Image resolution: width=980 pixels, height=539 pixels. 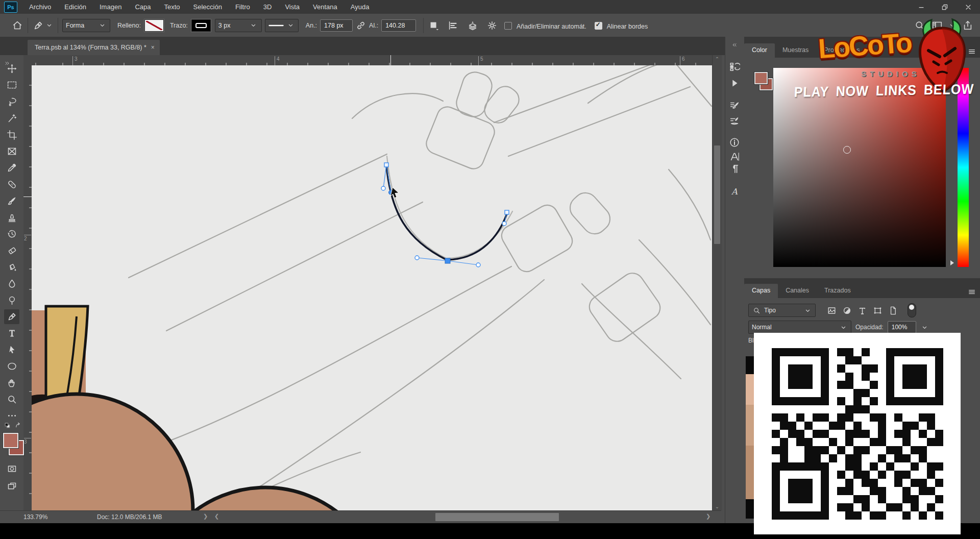 I want to click on stroke-width-select: 3 px, so click(x=238, y=26).